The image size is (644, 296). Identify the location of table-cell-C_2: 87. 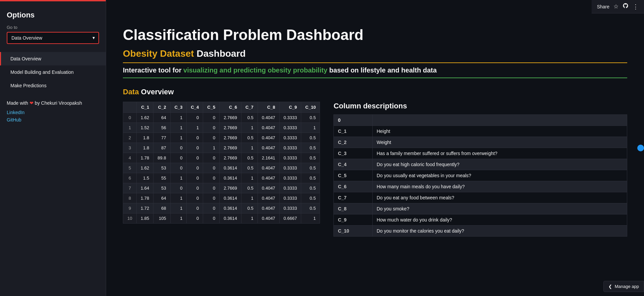
(162, 148).